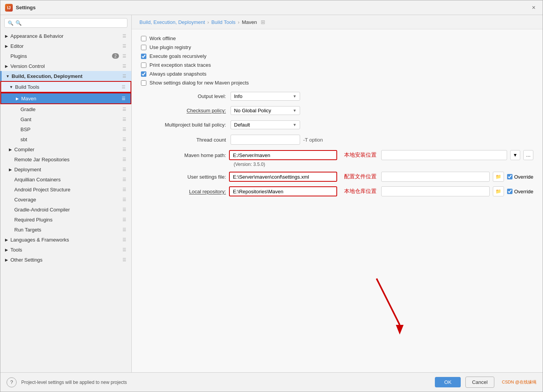  I want to click on sidebar-item-other-settings: ▶ Other Settings ☰, so click(66, 260).